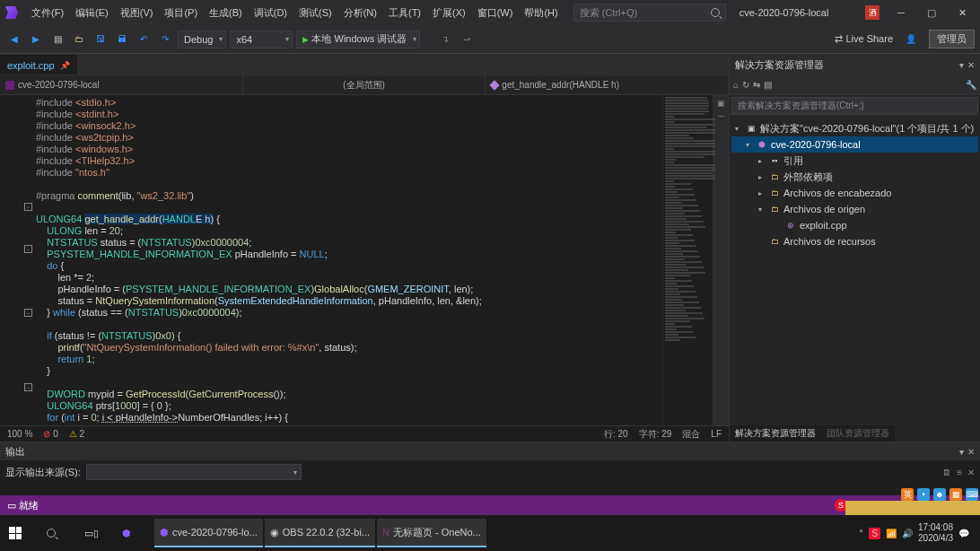  What do you see at coordinates (358, 39) in the screenshot?
I see `debugger-dropdown: ▶ 本地 Windows 调试器` at bounding box center [358, 39].